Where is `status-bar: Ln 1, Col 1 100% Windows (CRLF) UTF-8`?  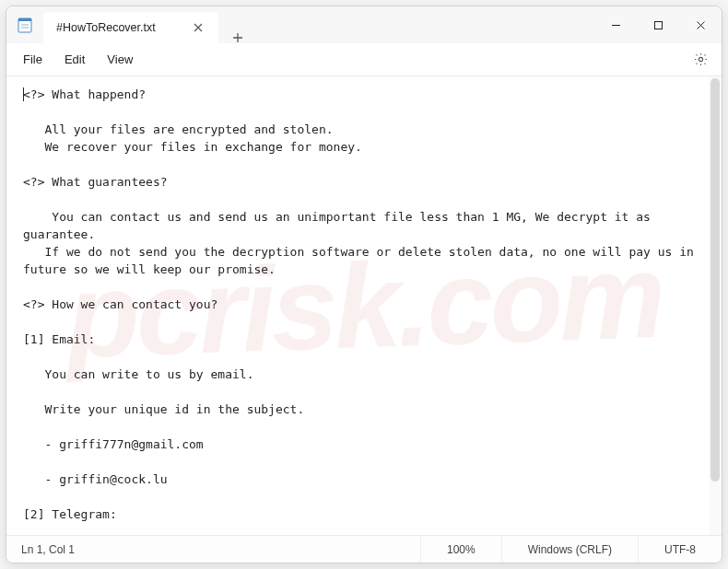
status-bar: Ln 1, Col 1 100% Windows (CRLF) UTF-8 is located at coordinates (364, 549).